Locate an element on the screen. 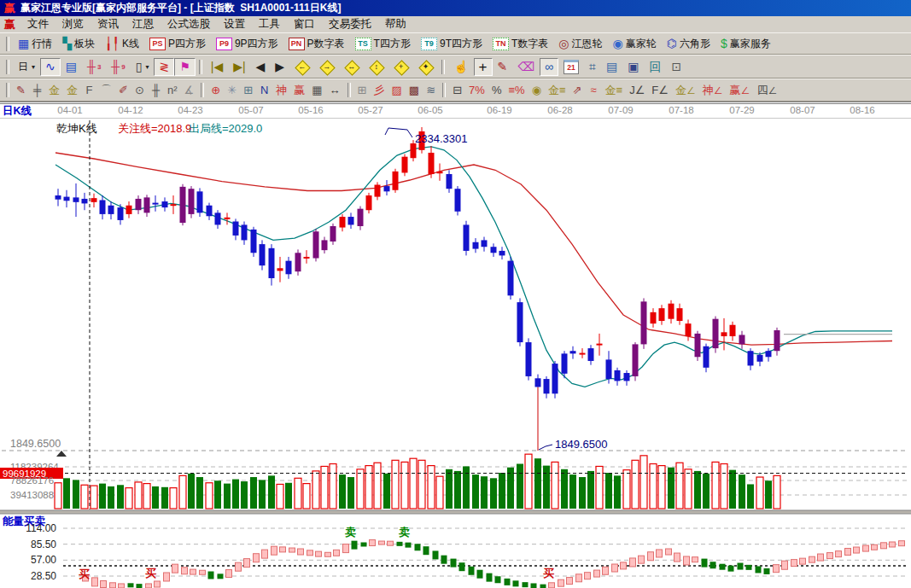  tb-ying-angle-line: 赢∠ is located at coordinates (740, 90).